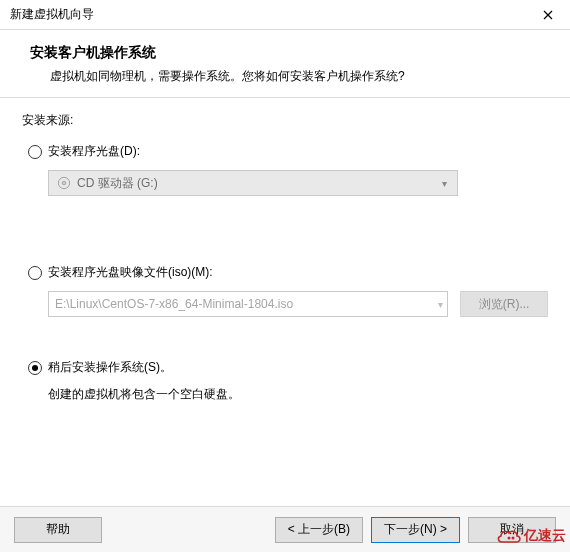 Image resolution: width=570 pixels, height=552 pixels. I want to click on option-disc: 安装程序光盘(D): CD 驱动器 (G:) ▾, so click(285, 170).